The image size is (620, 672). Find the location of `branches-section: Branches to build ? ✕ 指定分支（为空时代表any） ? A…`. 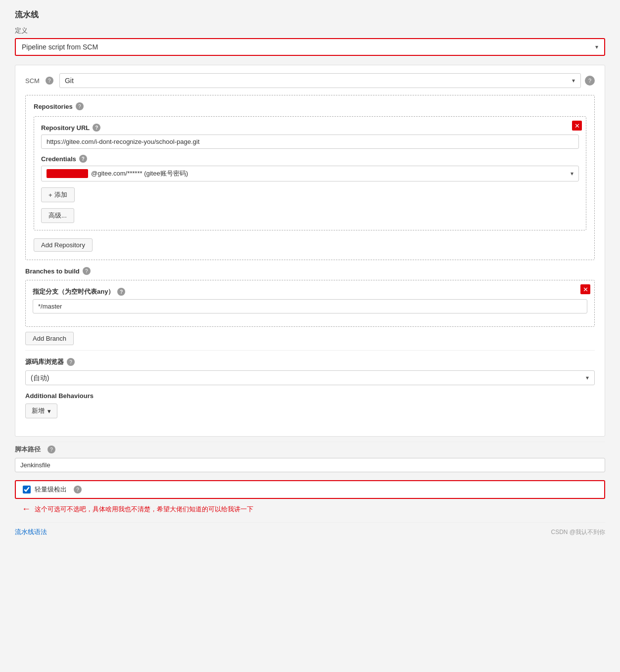

branches-section: Branches to build ? ✕ 指定分支（为空时代表any） ? A… is located at coordinates (310, 306).